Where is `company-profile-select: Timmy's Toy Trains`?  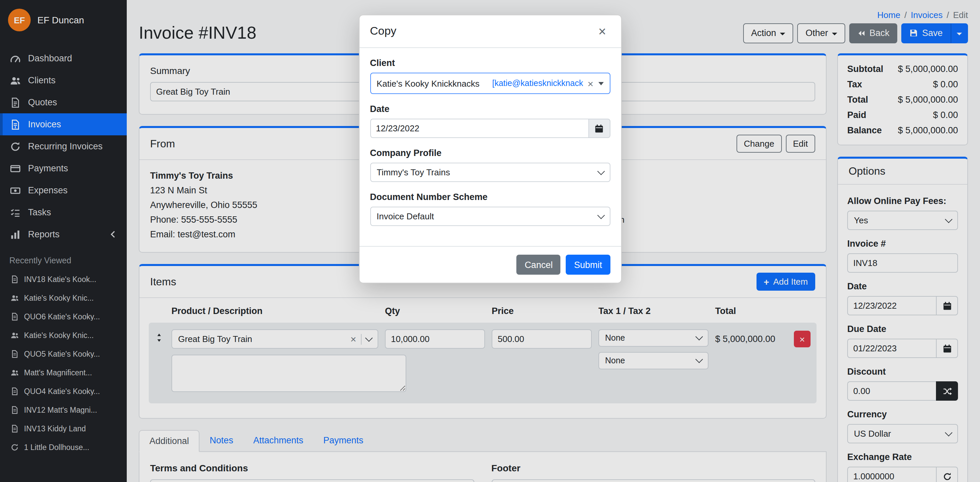 company-profile-select: Timmy's Toy Trains is located at coordinates (490, 173).